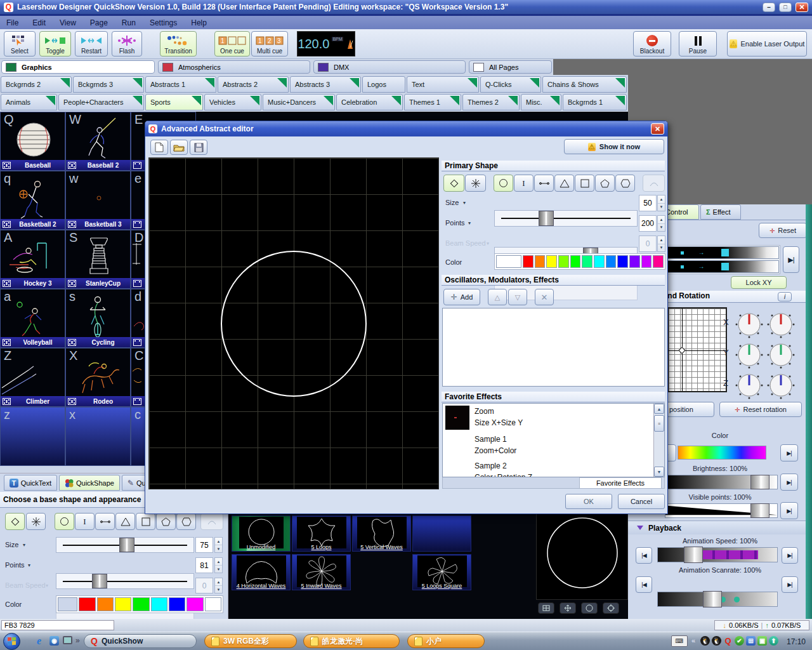 Image resolution: width=812 pixels, height=650 pixels. Describe the element at coordinates (29, 102) in the screenshot. I see `page-tab-animals: Animals` at that location.